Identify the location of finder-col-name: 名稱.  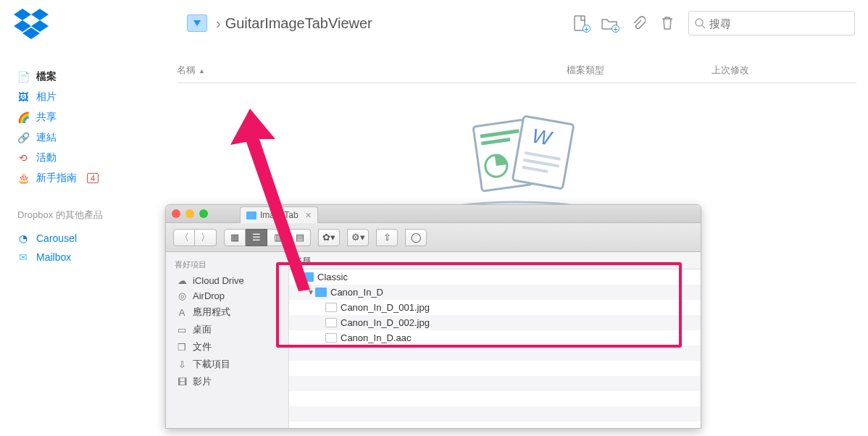
(495, 261).